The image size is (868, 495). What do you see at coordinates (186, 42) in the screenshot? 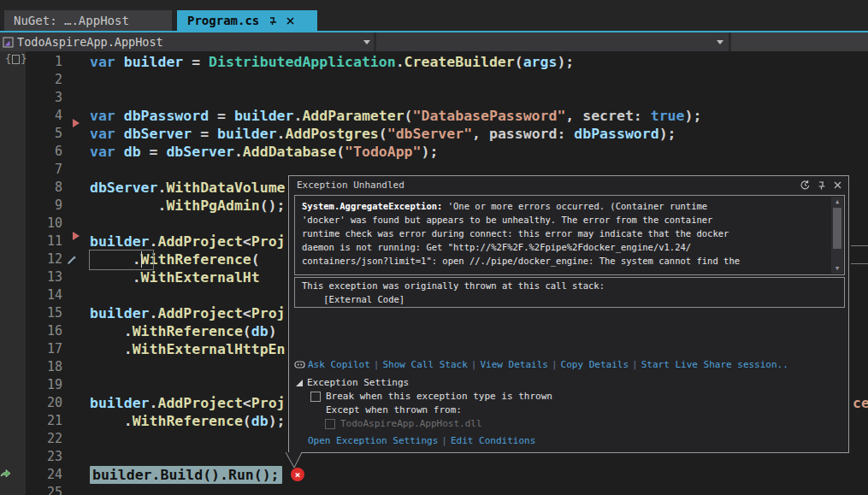
I see `project-dropdown: TodoAspireApp.AppHost` at bounding box center [186, 42].